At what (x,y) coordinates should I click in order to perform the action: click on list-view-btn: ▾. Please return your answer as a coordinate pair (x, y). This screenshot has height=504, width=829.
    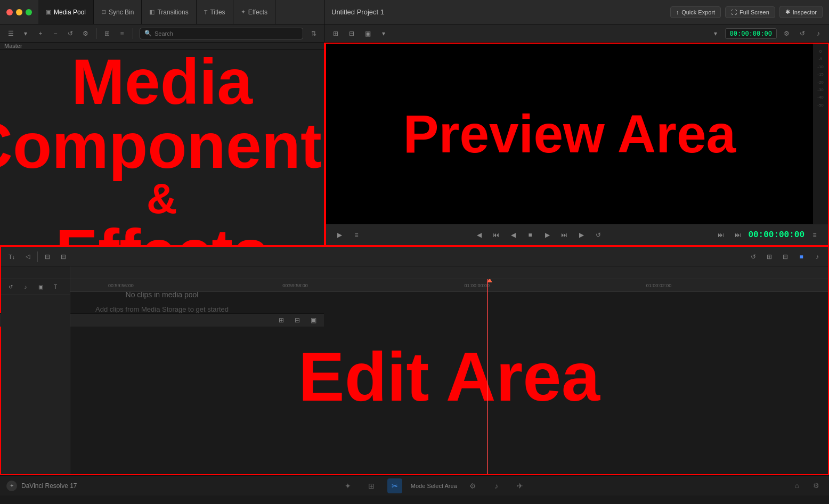
    Looking at the image, I should click on (26, 34).